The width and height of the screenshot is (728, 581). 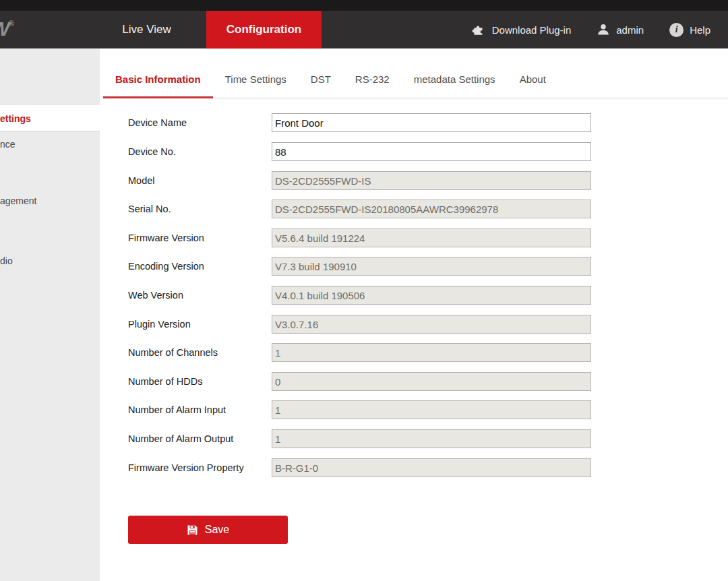 I want to click on form-row-serial-no: Serial No., so click(x=364, y=209).